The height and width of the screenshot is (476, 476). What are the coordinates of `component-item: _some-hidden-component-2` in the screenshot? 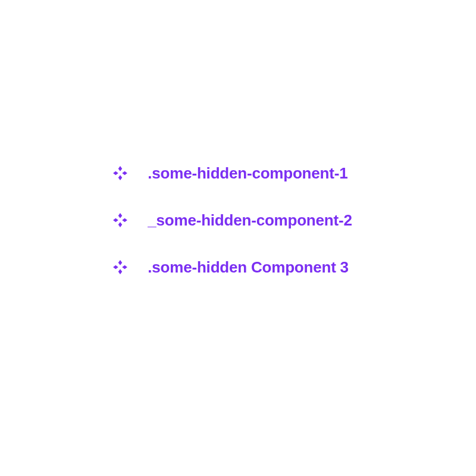 It's located at (232, 220).